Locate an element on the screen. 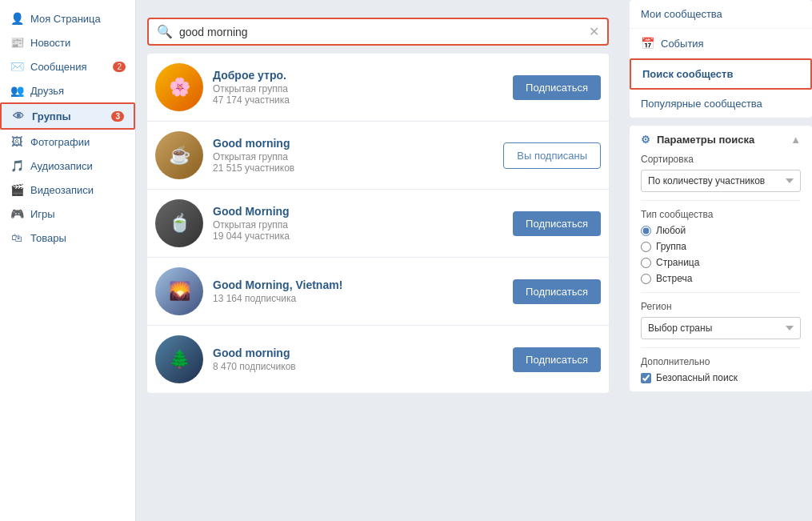  sidebar-item-my-page: 👤 Моя Страница is located at coordinates (67, 18).